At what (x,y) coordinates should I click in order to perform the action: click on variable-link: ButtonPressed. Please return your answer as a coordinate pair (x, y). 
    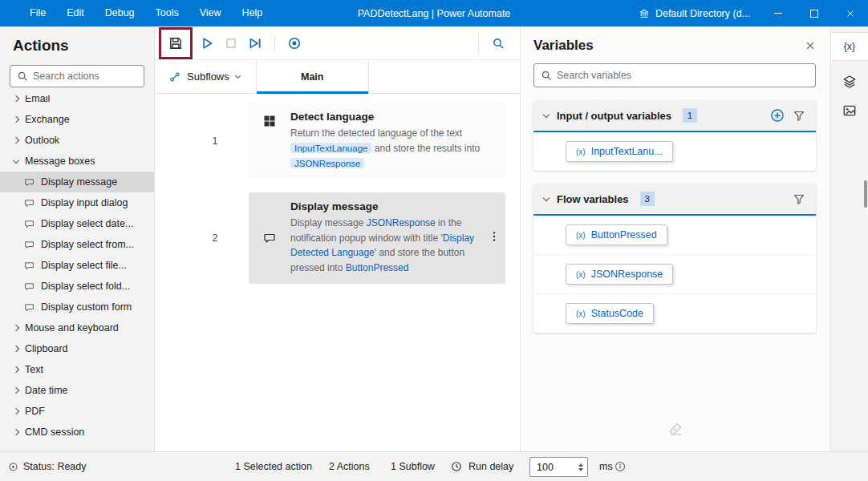
    Looking at the image, I should click on (377, 268).